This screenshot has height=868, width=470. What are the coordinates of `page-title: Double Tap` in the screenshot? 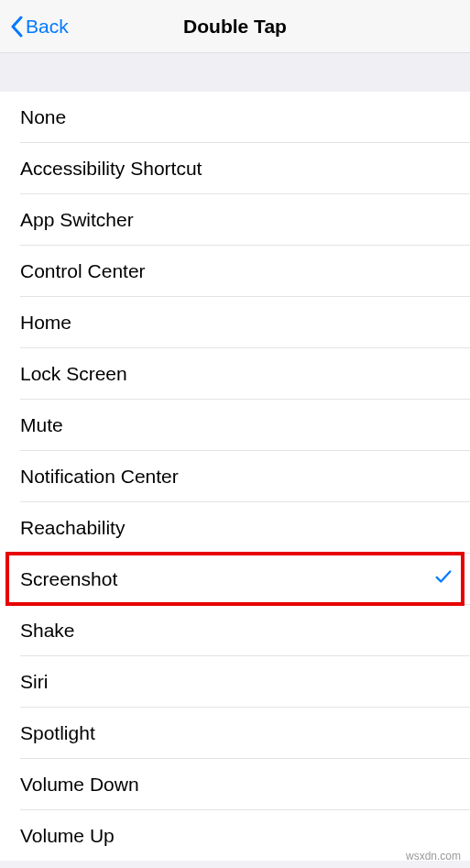 It's located at (235, 27).